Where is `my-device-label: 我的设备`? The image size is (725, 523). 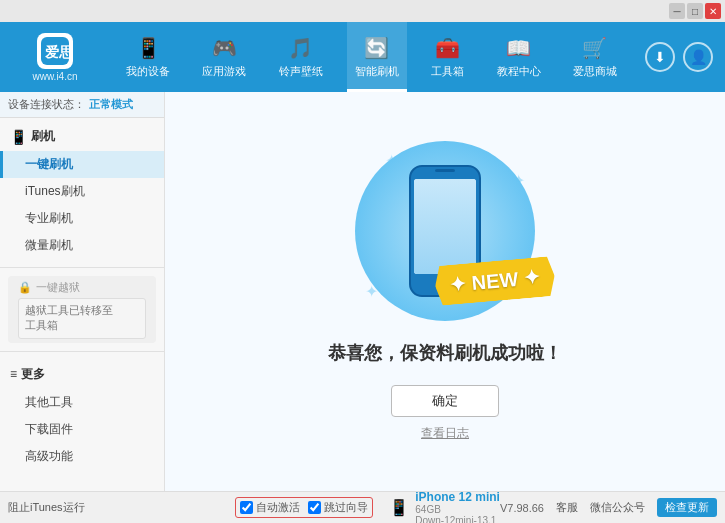 my-device-label: 我的设备 is located at coordinates (148, 72).